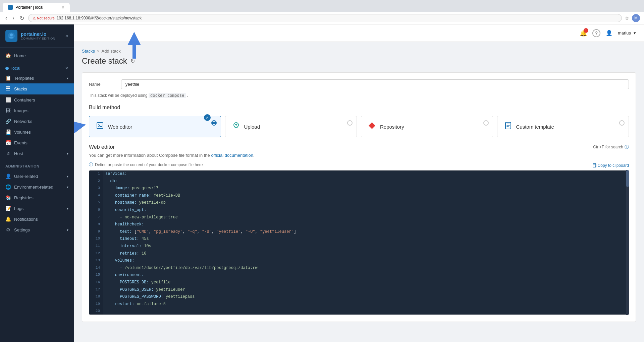 Image resolution: width=644 pixels, height=342 pixels. I want to click on bookmark-icon: ☆, so click(627, 18).